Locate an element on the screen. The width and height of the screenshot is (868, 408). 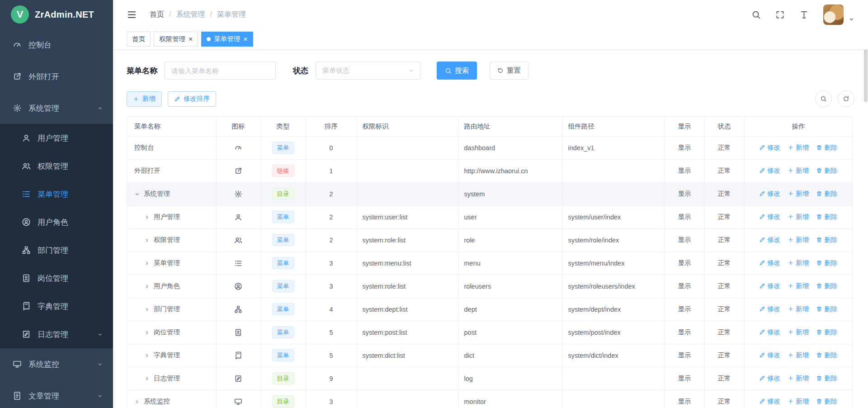
sort-cell: 3 is located at coordinates (331, 399).